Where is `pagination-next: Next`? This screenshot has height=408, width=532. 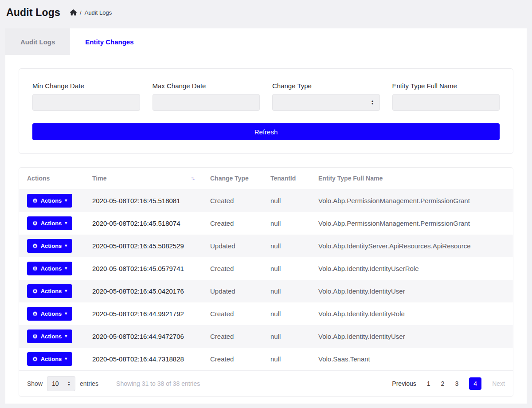 pagination-next: Next is located at coordinates (498, 384).